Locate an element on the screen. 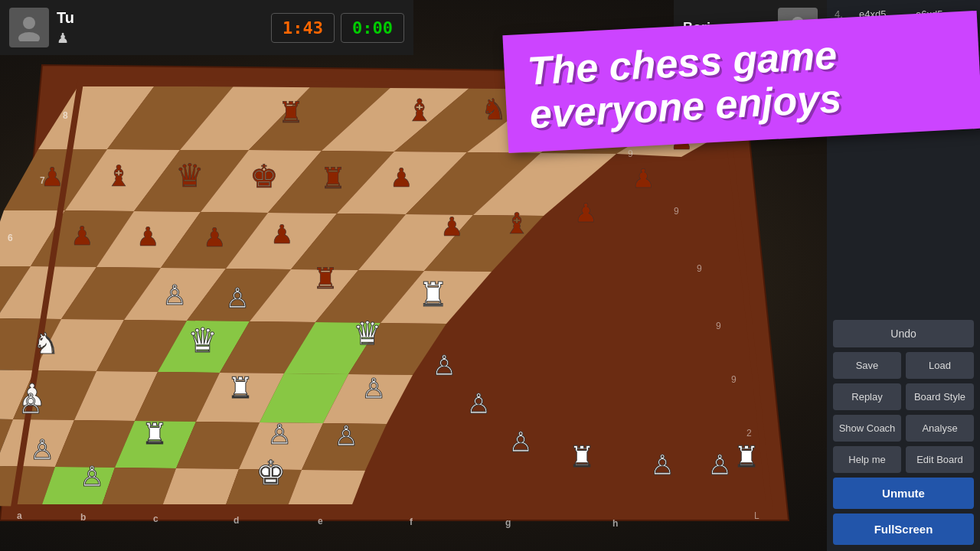  svg-text: h is located at coordinates (616, 523).